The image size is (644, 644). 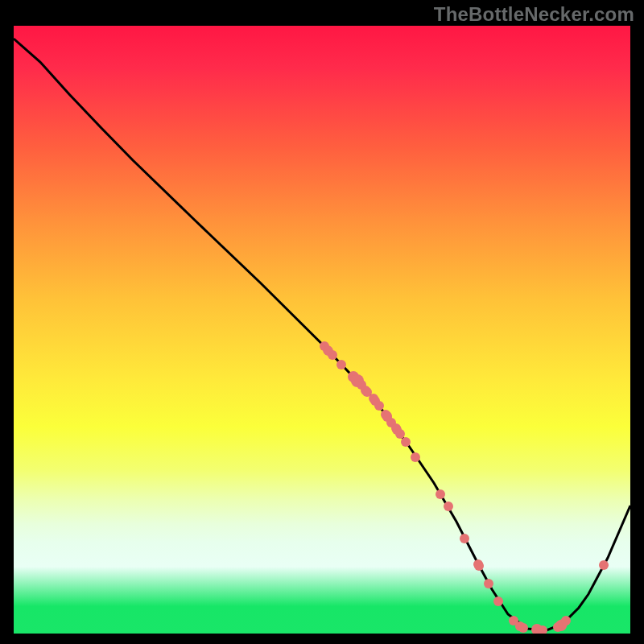 What do you see at coordinates (535, 14) in the screenshot?
I see `watermark-text: TheBottleNecker.com` at bounding box center [535, 14].